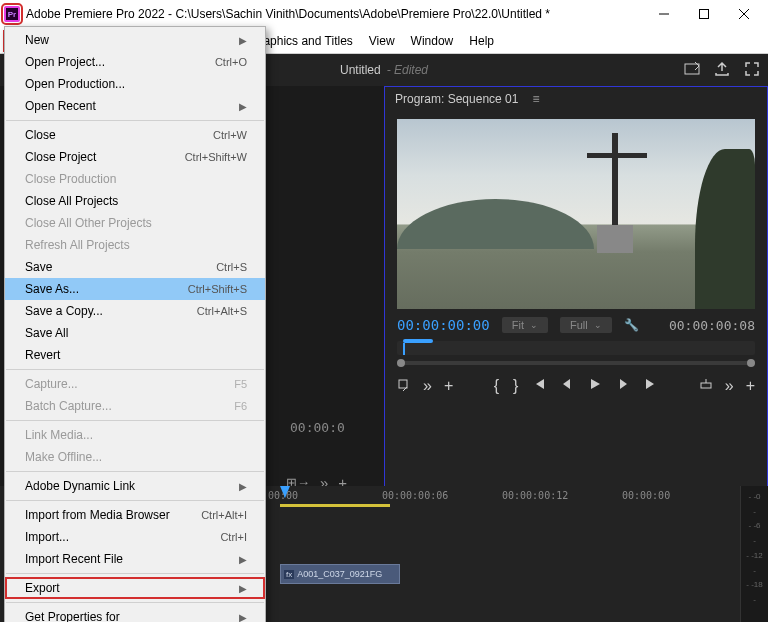  What do you see at coordinates (432, 41) in the screenshot?
I see `menu-window: Window` at bounding box center [432, 41].